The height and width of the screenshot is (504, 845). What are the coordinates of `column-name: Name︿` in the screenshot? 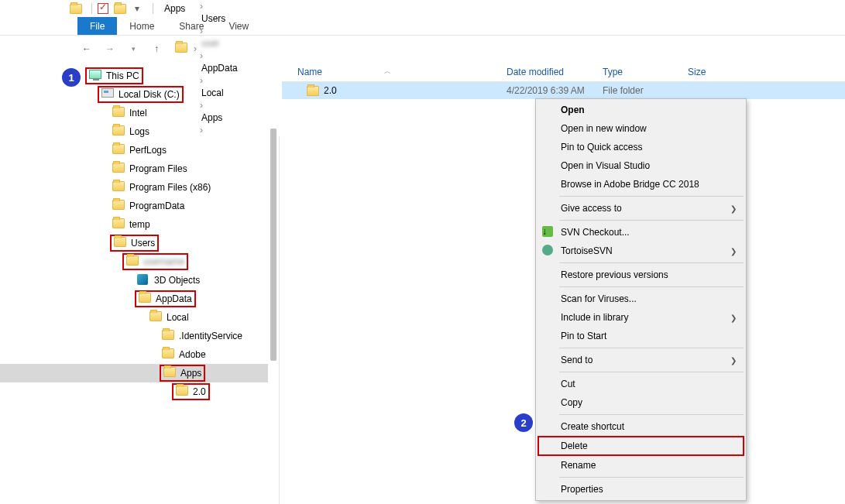 It's located at (396, 72).